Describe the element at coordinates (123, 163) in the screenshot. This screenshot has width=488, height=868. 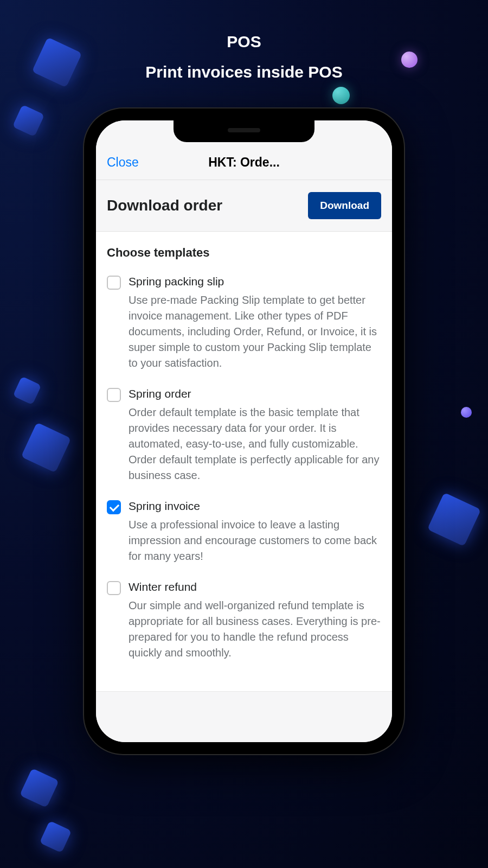
I see `close-button: Close` at that location.